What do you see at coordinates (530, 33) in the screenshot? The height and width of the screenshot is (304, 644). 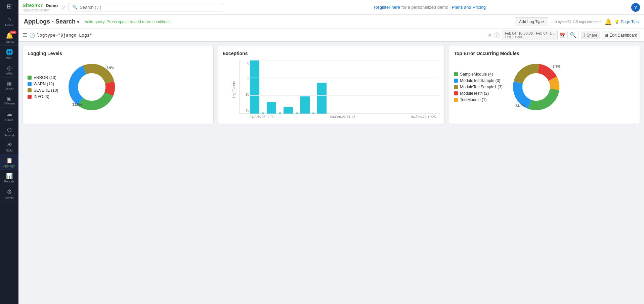 I see `time-range-text: Feb 04, 10:36:06 - Feb 04, 1...` at bounding box center [530, 33].